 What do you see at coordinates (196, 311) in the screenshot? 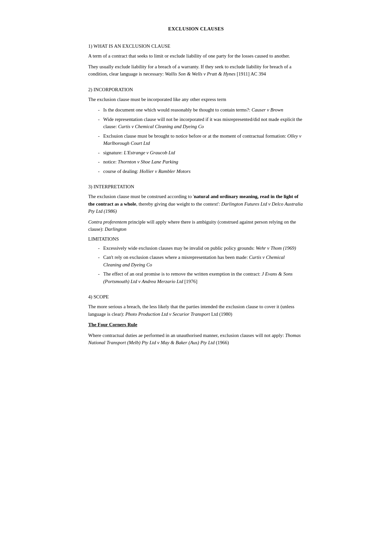
I see `section-4-paragraph-1: The more serious a breach, the less like…` at bounding box center [196, 311].